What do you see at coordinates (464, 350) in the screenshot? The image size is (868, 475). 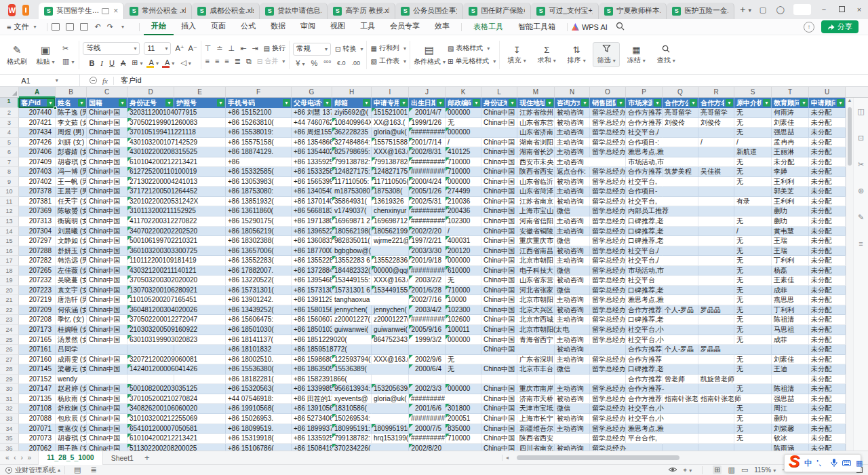 I see `cell-K26` at bounding box center [464, 350].